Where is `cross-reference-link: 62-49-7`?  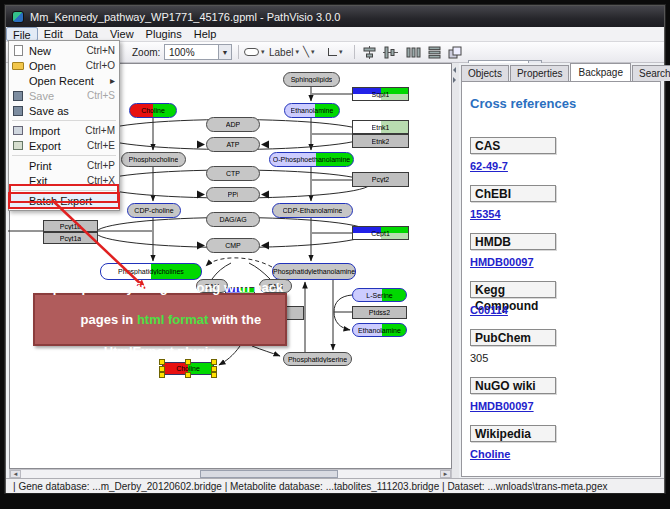 cross-reference-link: 62-49-7 is located at coordinates (489, 166).